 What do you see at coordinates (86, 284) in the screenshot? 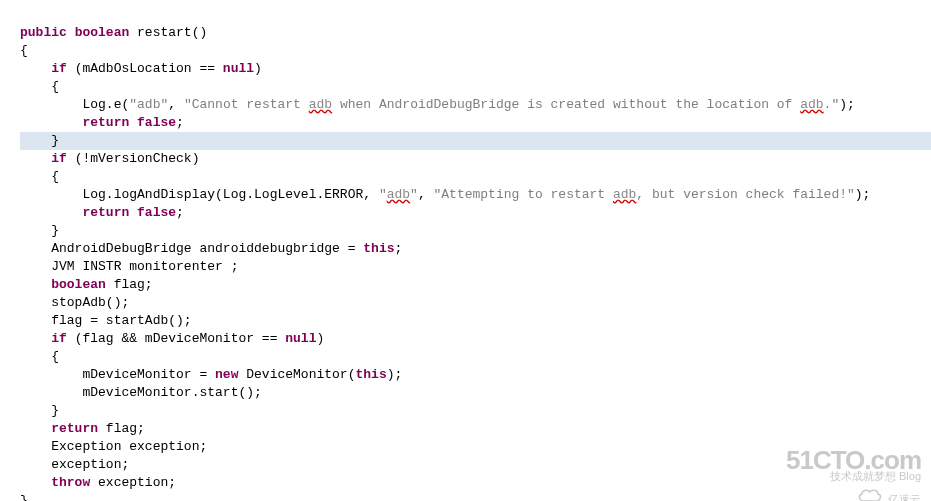
I see `code-line: boolean flag;` at bounding box center [86, 284].